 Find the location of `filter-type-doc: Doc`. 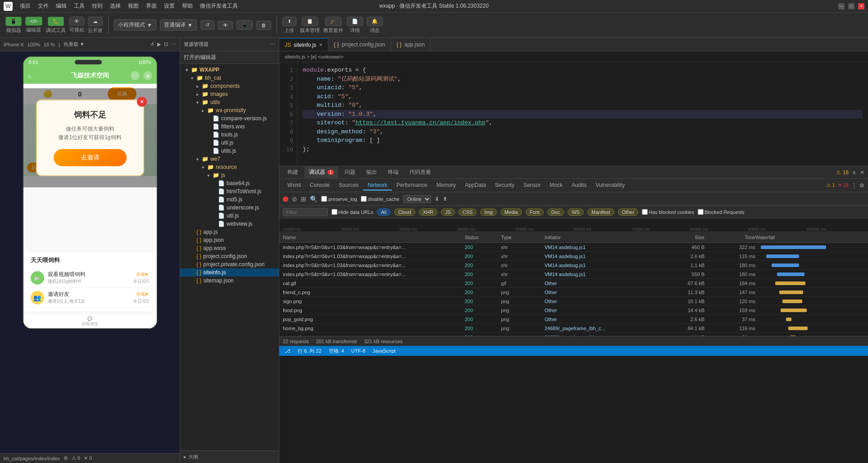

filter-type-doc: Doc is located at coordinates (556, 212).